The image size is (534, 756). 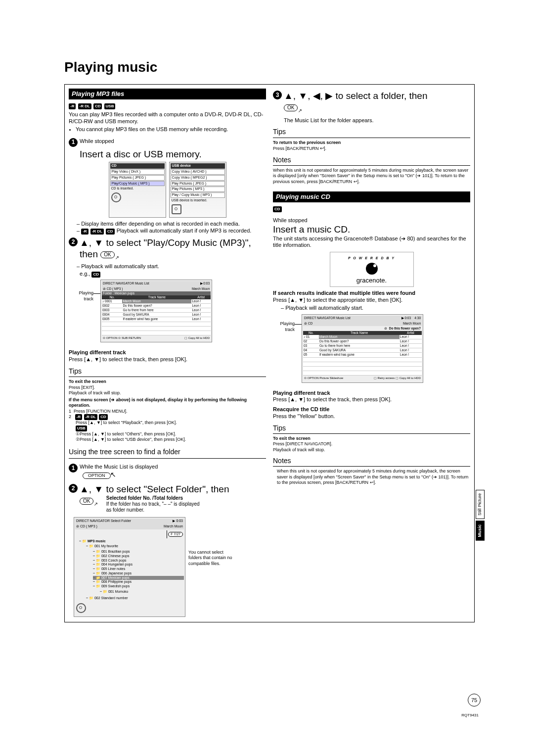 What do you see at coordinates (362, 348) in the screenshot?
I see `cd-navigator-figure: DIRECT NAVIGATOR Music List▶ 0:03 4:30 ⊘…` at bounding box center [362, 348].